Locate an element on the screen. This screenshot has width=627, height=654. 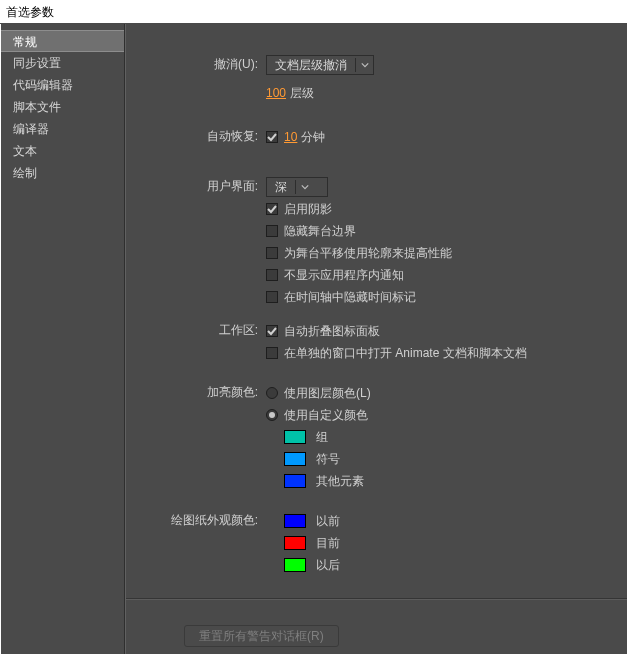
ui-checkbox-hide-stage-border is located at coordinates (272, 231).